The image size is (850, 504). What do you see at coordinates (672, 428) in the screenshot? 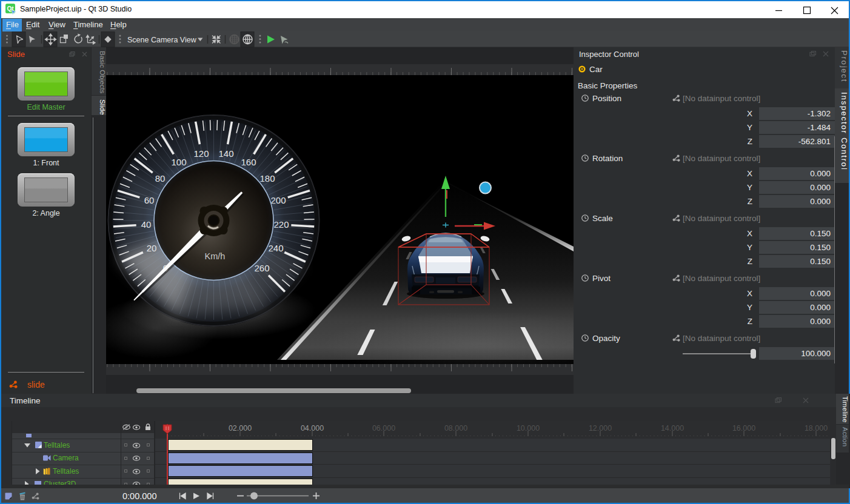
I see `svg-text: 14.000` at bounding box center [672, 428].